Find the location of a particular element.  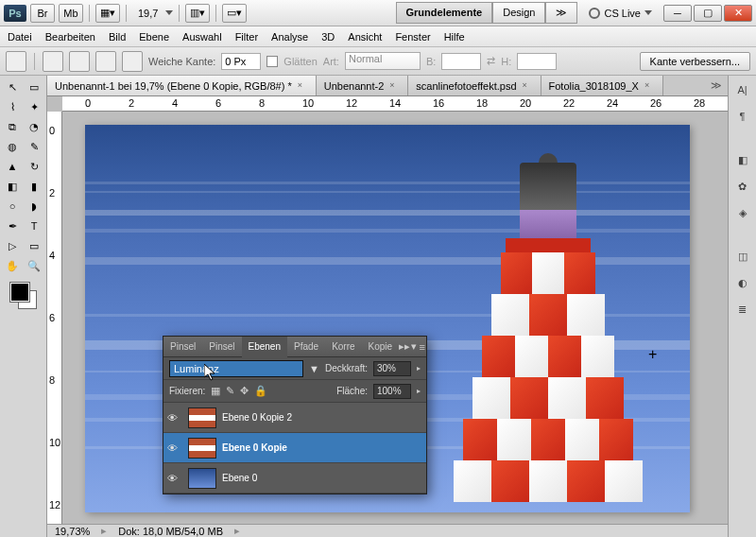

layers-panel: PinselPinselEbenenPfadeKorreKopie▸▸▾≡ Lu… is located at coordinates (295, 415).